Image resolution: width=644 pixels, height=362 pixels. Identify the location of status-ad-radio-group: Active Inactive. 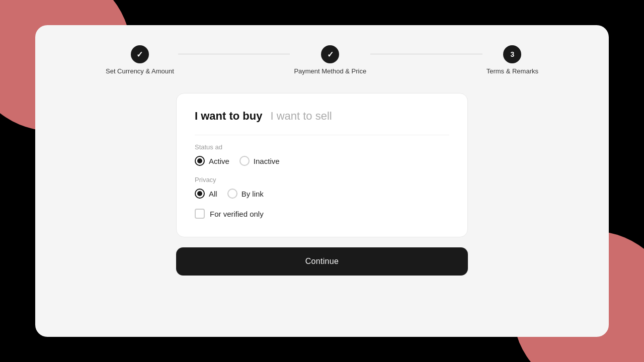
(322, 161).